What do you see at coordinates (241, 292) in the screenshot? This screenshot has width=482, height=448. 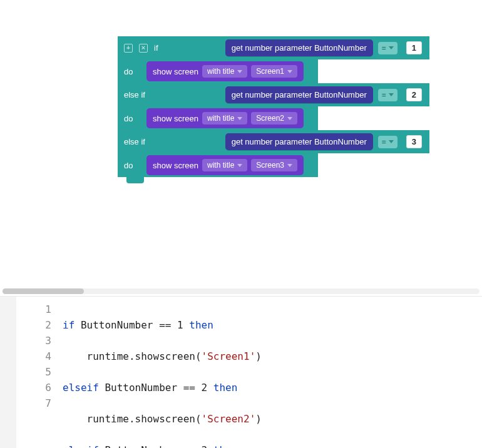 I see `horizontal-scrollbar` at bounding box center [241, 292].